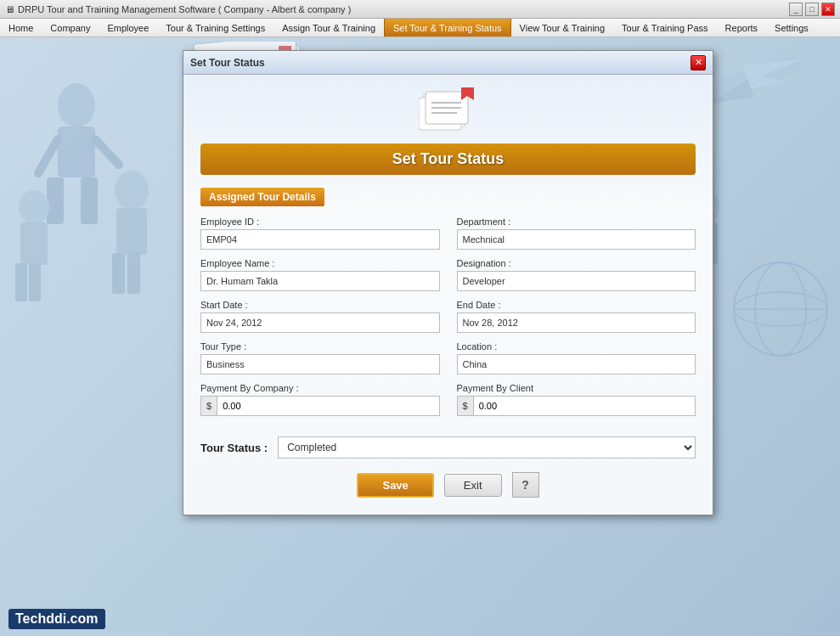 This screenshot has width=840, height=636. Describe the element at coordinates (320, 239) in the screenshot. I see `employee-id-input` at that location.